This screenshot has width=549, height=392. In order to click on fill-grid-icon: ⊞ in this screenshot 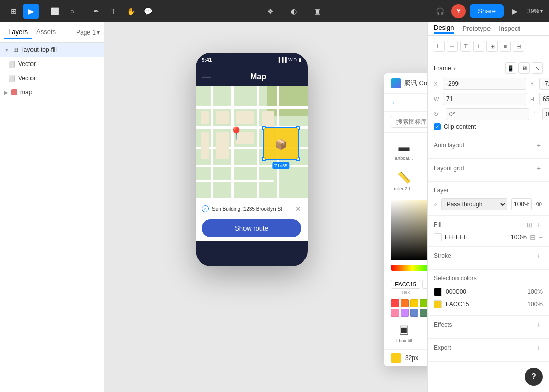, I will do `click(530, 225)`.